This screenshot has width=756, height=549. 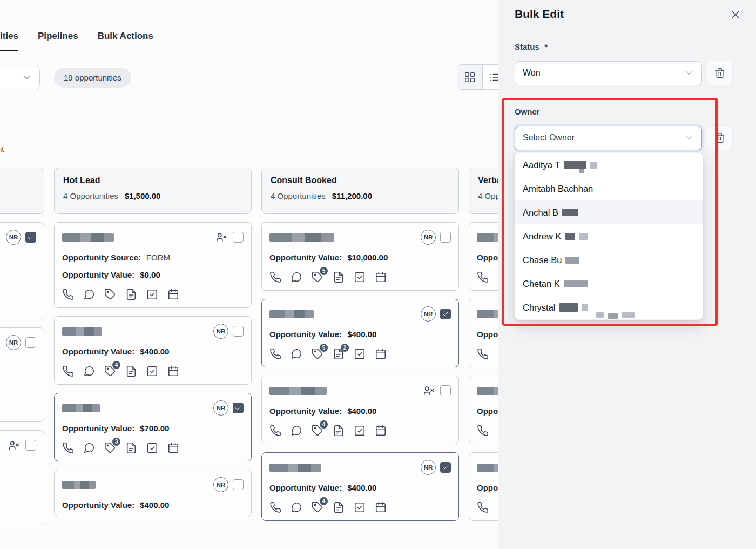 What do you see at coordinates (339, 354) in the screenshot?
I see `document-icon: 2` at bounding box center [339, 354].